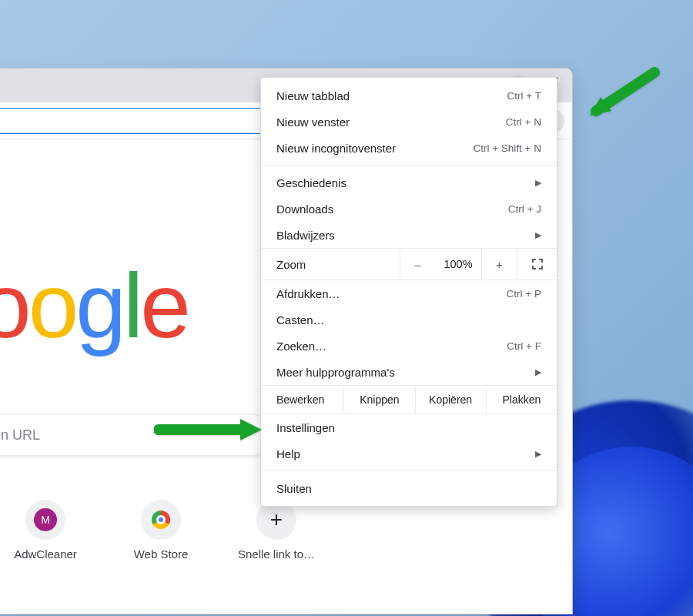 Image resolution: width=693 pixels, height=616 pixels. What do you see at coordinates (45, 520) in the screenshot?
I see `shortcut-icon: M` at bounding box center [45, 520].